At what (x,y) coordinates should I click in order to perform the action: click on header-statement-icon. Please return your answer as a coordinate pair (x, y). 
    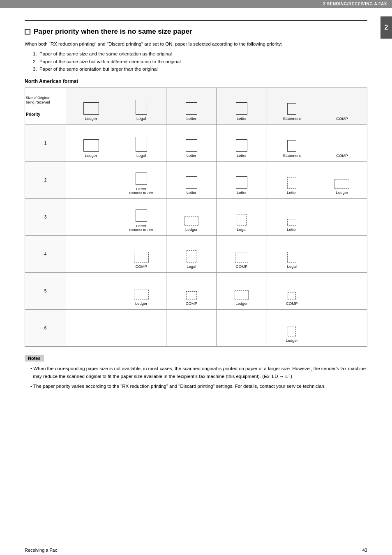
    Looking at the image, I should click on (292, 109).